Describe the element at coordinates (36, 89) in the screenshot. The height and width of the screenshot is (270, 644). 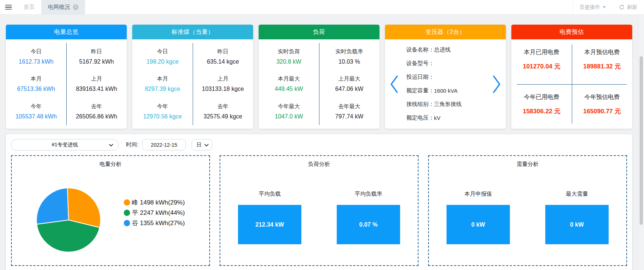
I see `stat-value: 67513.36 kWh` at that location.